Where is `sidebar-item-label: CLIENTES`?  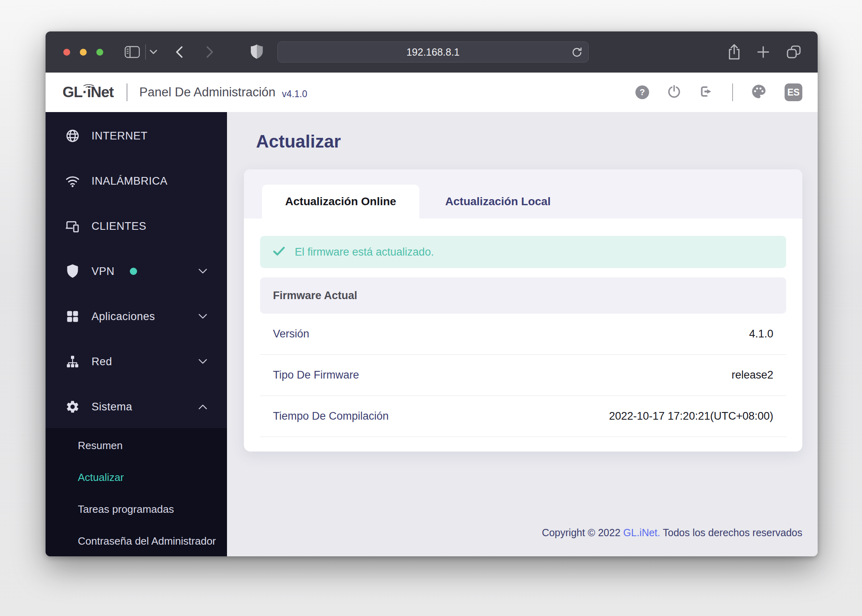
sidebar-item-label: CLIENTES is located at coordinates (119, 227).